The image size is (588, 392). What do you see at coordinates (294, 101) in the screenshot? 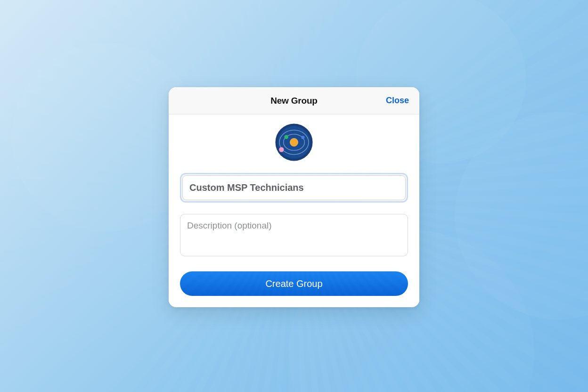
I see `modal-header: New Group Close` at bounding box center [294, 101].